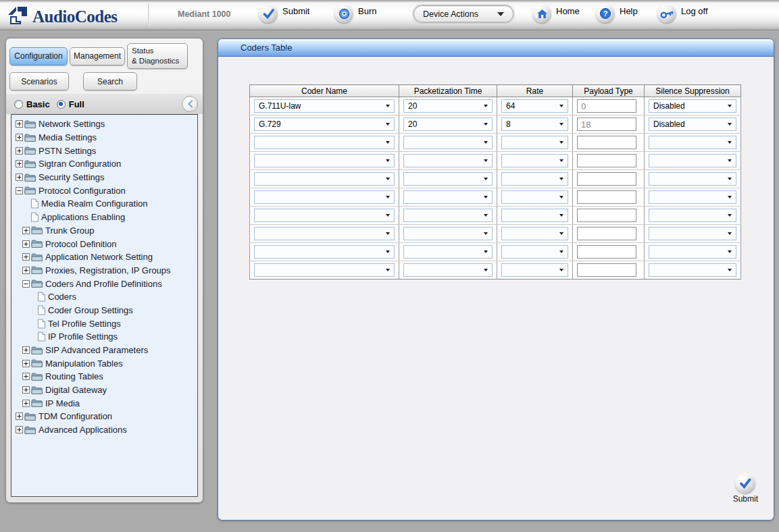 The height and width of the screenshot is (532, 779). What do you see at coordinates (104, 284) in the screenshot?
I see `tree-item-coders-and-profile-definitions: Coders And Profile Definitions` at bounding box center [104, 284].